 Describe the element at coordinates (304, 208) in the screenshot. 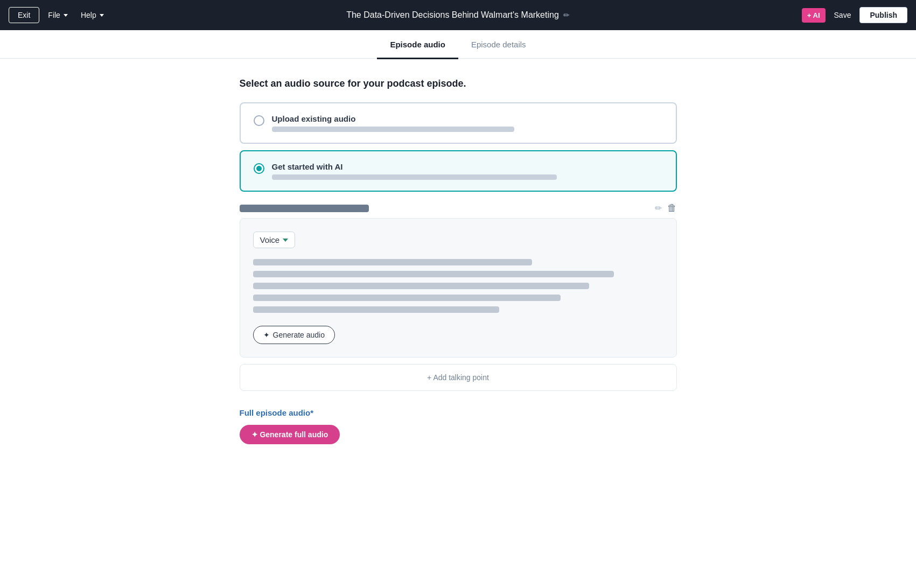

I see `talking-point-label-bar` at that location.